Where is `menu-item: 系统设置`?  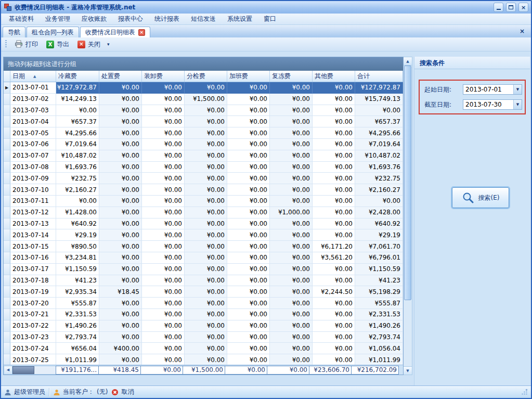
menu-item: 系统设置 is located at coordinates (240, 19).